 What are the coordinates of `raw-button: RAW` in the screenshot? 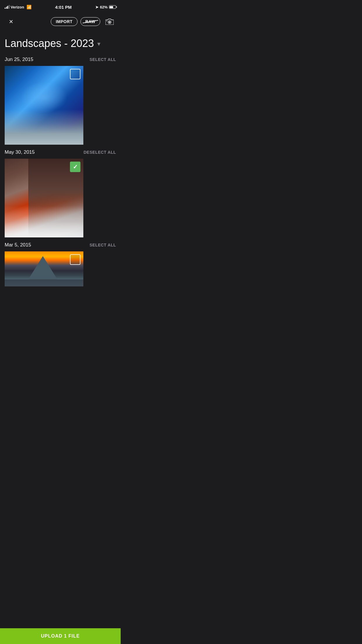 It's located at (90, 22).